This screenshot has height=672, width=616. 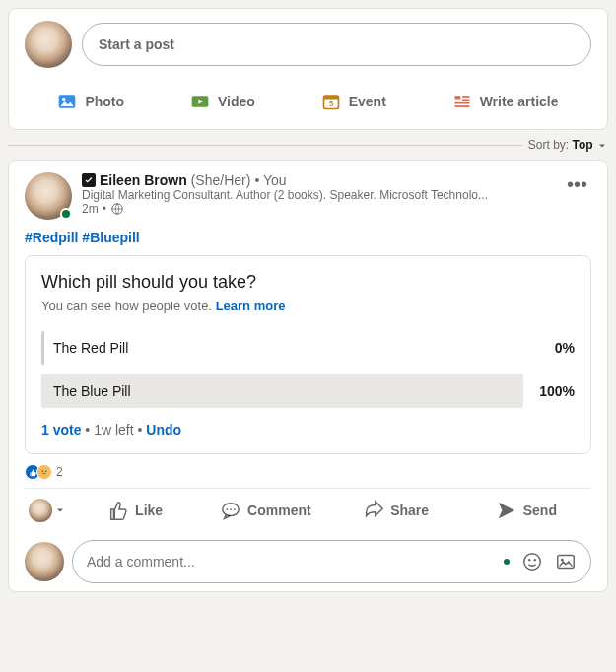 I want to click on post-hashtags: #Redpill #Bluepill, so click(x=308, y=237).